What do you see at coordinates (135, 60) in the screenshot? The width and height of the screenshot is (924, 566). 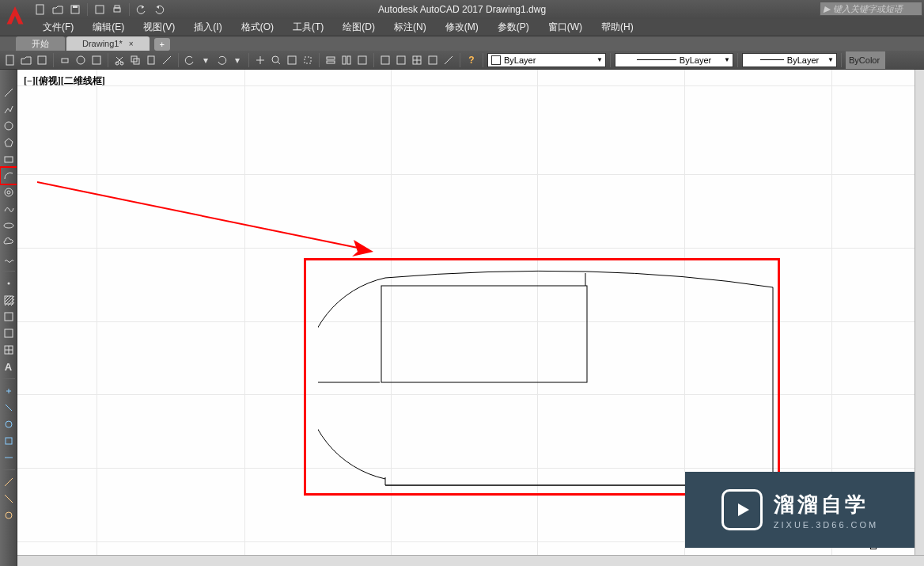 I see `copy-icon` at bounding box center [135, 60].